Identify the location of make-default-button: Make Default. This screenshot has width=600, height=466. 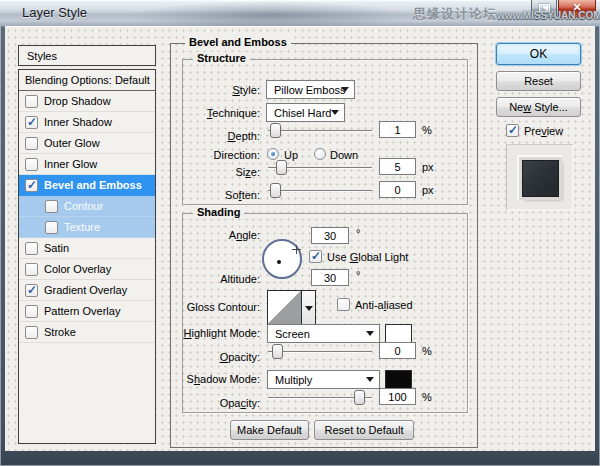
(270, 430).